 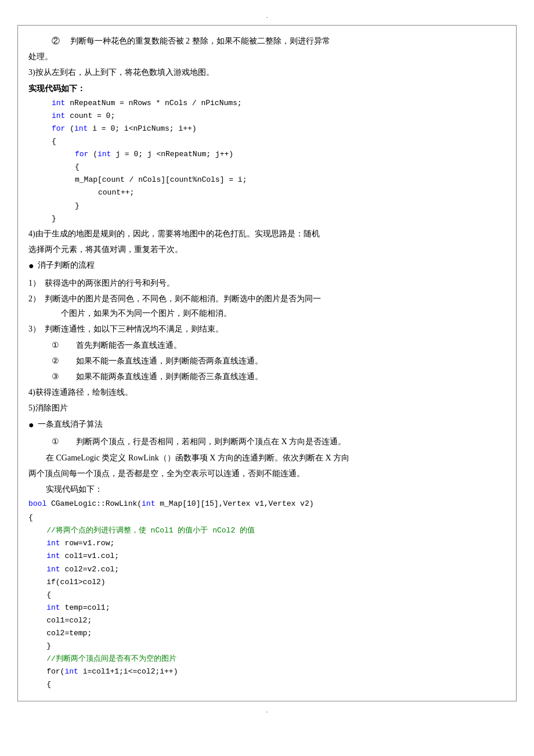 I want to click on bullet-algo-label: 一条直线消子算法, so click(x=70, y=424).